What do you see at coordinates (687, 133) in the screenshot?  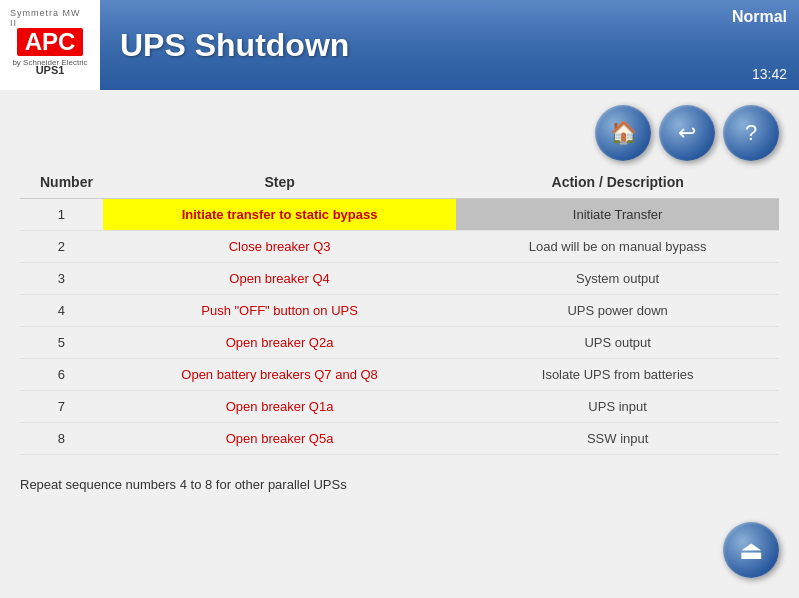 I see `back-icon: ↩` at bounding box center [687, 133].